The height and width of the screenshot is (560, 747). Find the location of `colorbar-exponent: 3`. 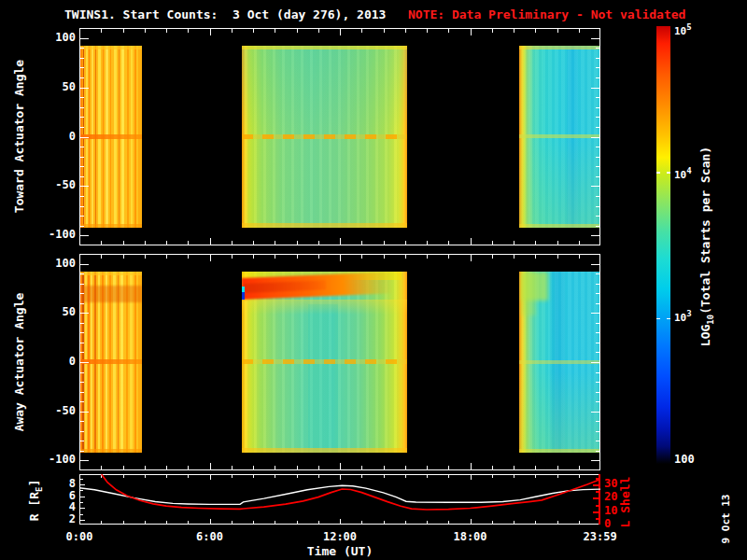

colorbar-exponent: 3 is located at coordinates (689, 314).